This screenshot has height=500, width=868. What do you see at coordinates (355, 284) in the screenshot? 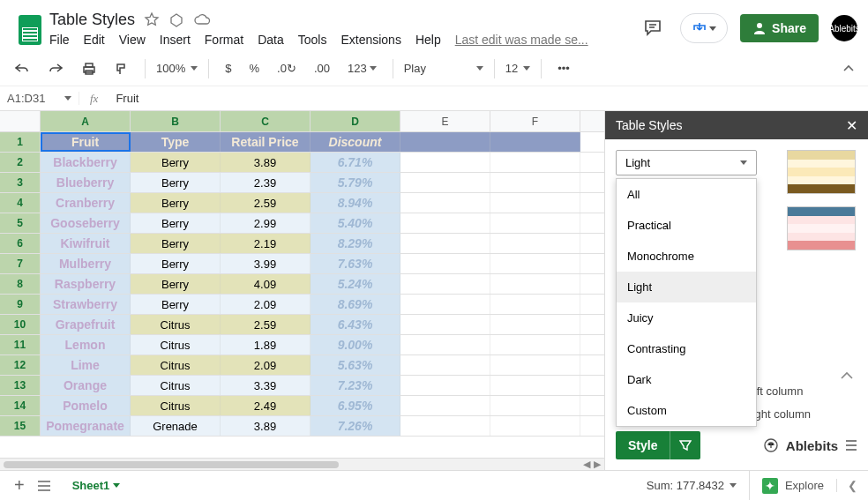
I see `cell: 5.24%` at bounding box center [355, 284].